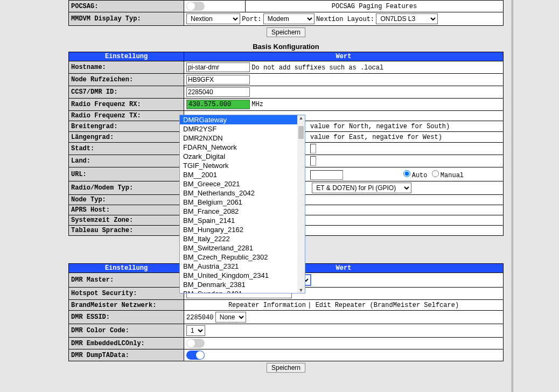  Describe the element at coordinates (420, 176) in the screenshot. I see `url-auto-label: Auto` at that location.